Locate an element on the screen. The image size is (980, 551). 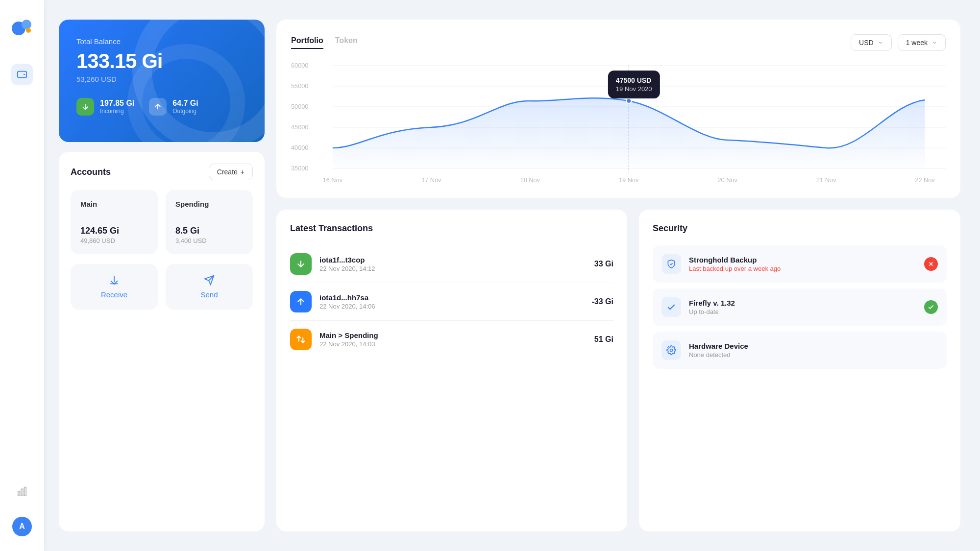
svg-text: 35000 is located at coordinates (300, 168).